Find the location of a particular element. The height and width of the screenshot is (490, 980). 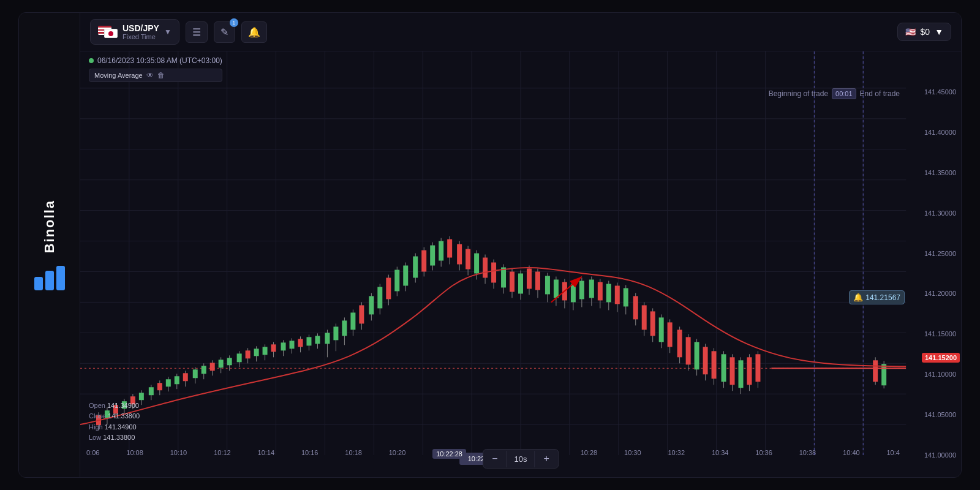

time-10-08: 10:08 is located at coordinates (135, 454).